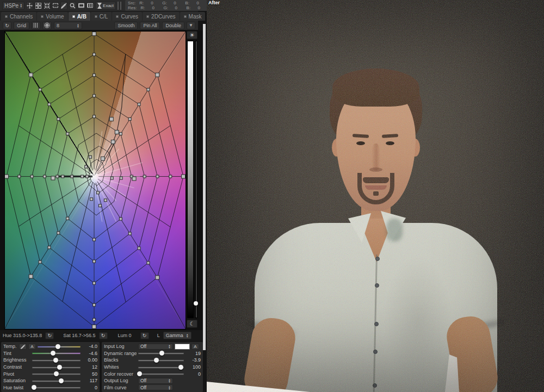 This screenshot has width=544, height=392. What do you see at coordinates (55, 5) in the screenshot?
I see `marquee-select-button` at bounding box center [55, 5].